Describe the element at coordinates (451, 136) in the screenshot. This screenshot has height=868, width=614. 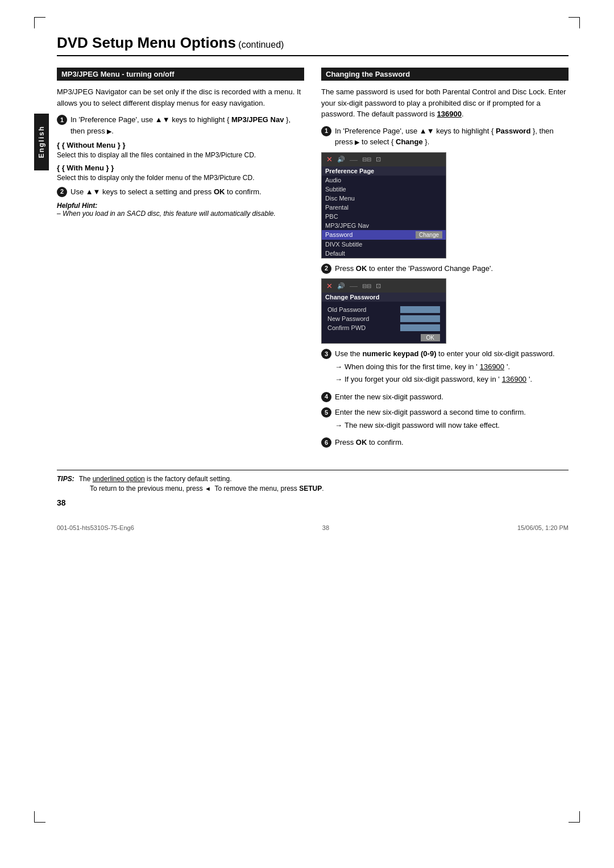
I see `right-step-1-content: In 'Preference Page', use ▲▼ keys to hig…` at that location.